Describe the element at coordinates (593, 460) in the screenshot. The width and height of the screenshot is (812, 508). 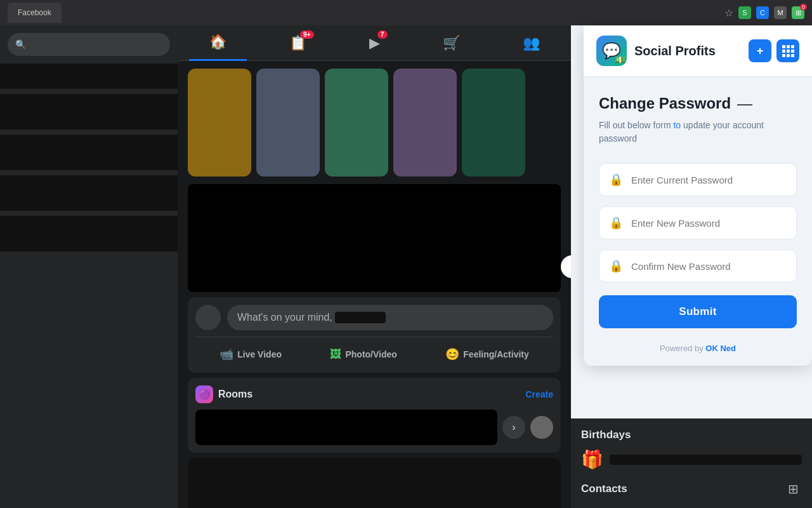
I see `birthday-icon: 🎁` at that location.